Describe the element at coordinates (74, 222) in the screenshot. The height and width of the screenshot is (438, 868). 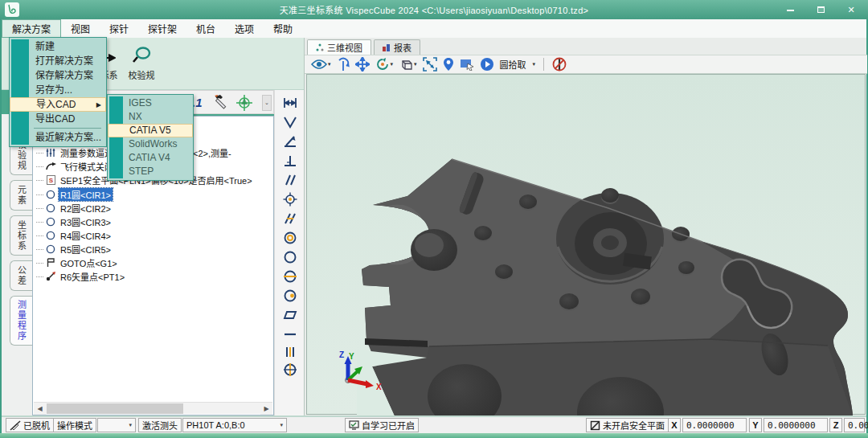
I see `tree-item-circle-r3: R3圆<CIR3>` at that location.